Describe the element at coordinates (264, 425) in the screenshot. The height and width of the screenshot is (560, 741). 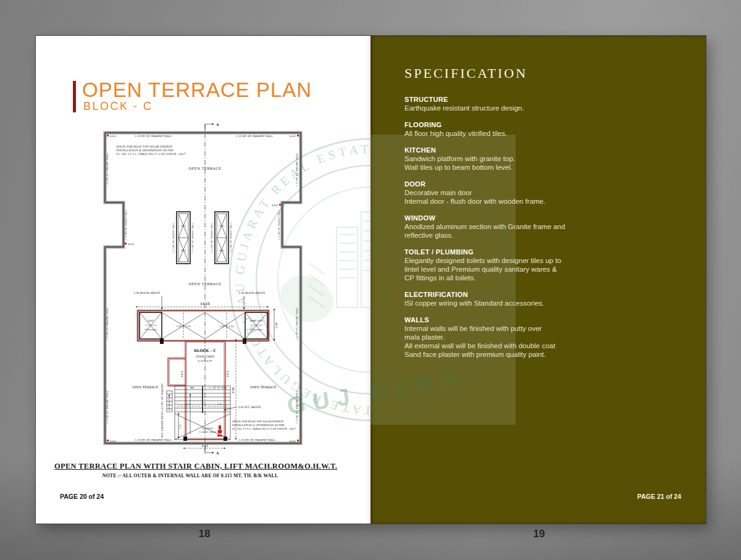
I see `solar-note-bottom: SPACE FOR ROOF TOP SOLAR ENERGY INSTALLA…` at that location.